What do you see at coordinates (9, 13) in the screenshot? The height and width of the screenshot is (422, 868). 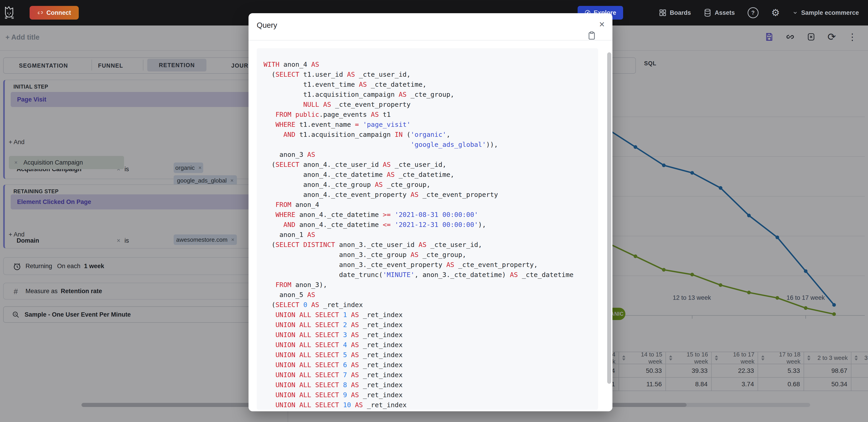 I see `app-logo-cat-icon` at bounding box center [9, 13].